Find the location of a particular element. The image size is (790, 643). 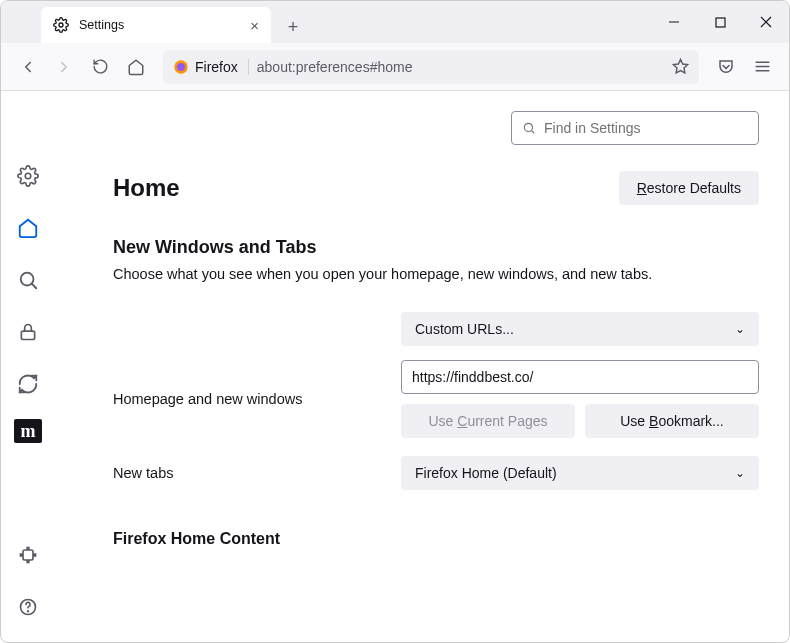

sidebar-general is located at coordinates (28, 176).